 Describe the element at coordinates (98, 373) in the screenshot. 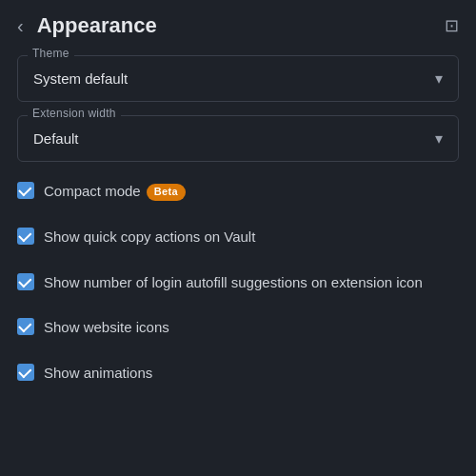

I see `animations-label: Show animations` at that location.